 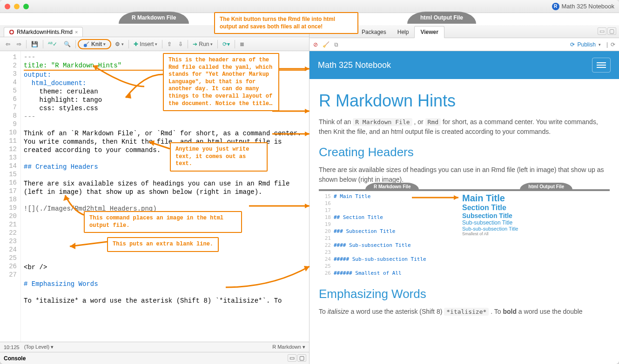 I want to click on inline-code: *italisize*, so click(x=466, y=311).